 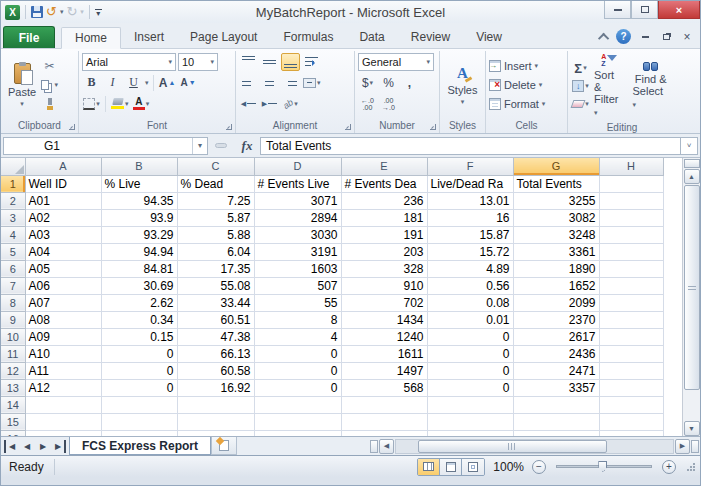 What do you see at coordinates (650, 86) in the screenshot?
I see `find-select-button: Find &Select ▾` at bounding box center [650, 86].